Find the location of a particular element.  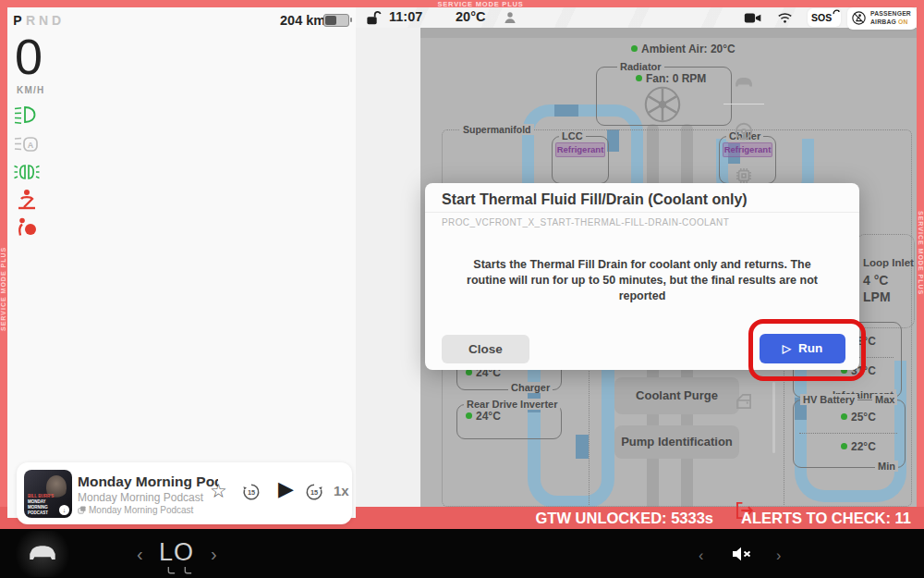

svg-text: A is located at coordinates (31, 145).